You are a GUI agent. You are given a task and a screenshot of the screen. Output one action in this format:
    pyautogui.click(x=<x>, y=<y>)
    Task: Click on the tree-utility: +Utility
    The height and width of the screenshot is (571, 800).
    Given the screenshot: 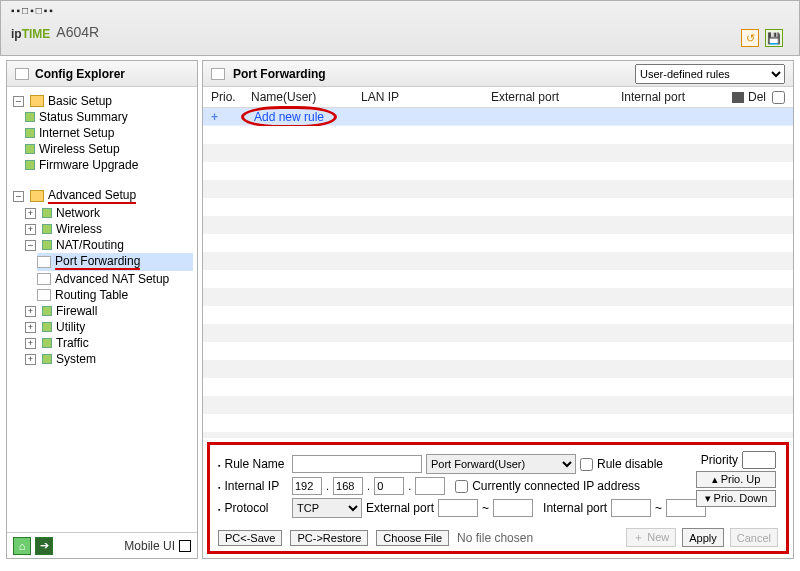 What is the action you would take?
    pyautogui.click(x=109, y=327)
    